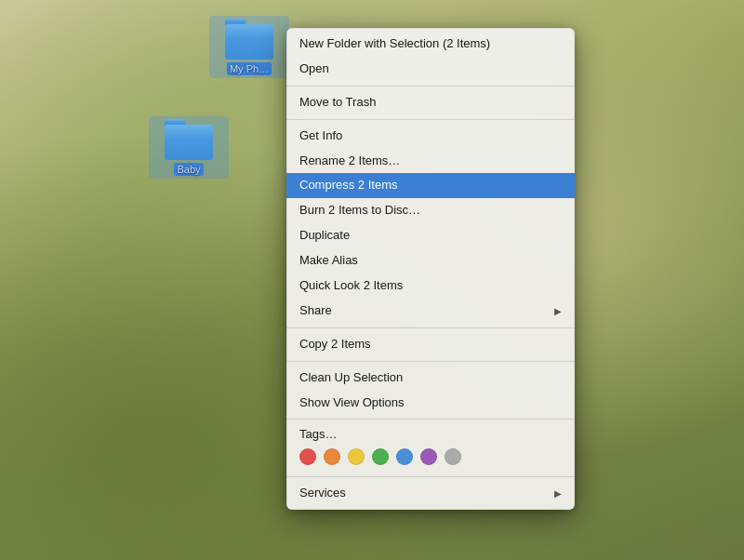  Describe the element at coordinates (431, 378) in the screenshot. I see `menu-item-clean-up: Clean Up Selection` at that location.